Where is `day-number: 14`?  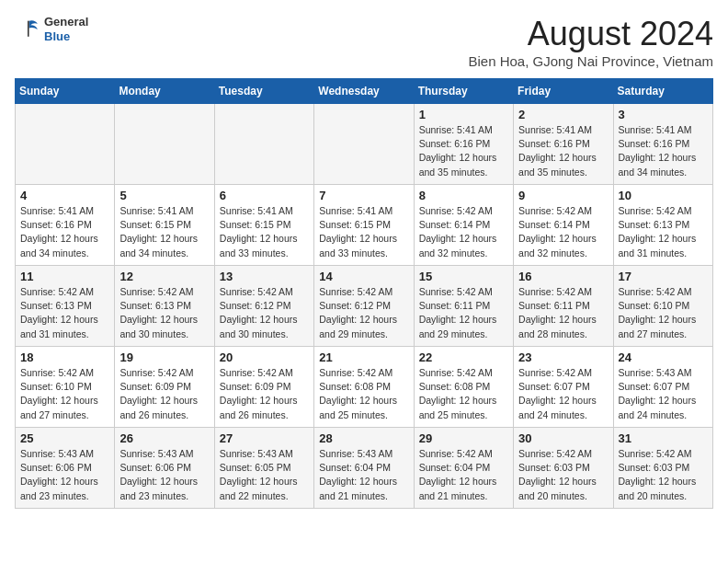
day-number: 14 is located at coordinates (364, 276).